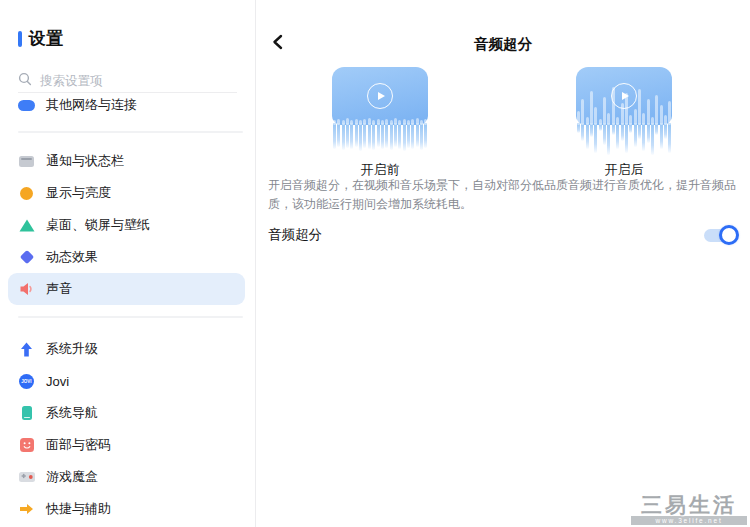 The width and height of the screenshot is (750, 527). I want to click on sun-icon, so click(26, 194).